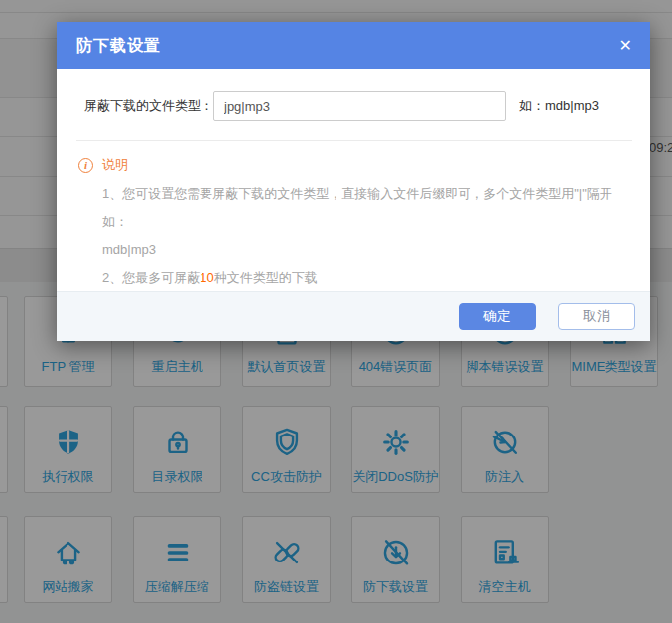 This screenshot has height=623, width=672. I want to click on dialog-title: 防下载设置, so click(347, 46).